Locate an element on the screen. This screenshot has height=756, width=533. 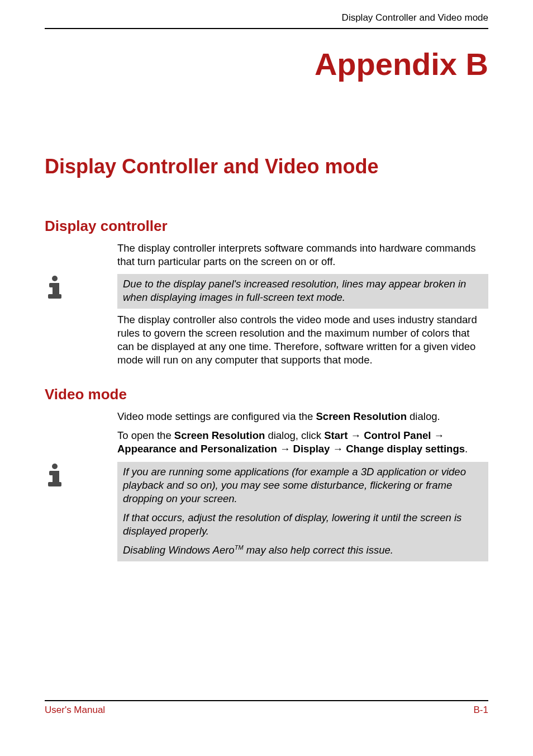
paragraph: To open the Screen Resolution dialog, cl… is located at coordinates (303, 442).